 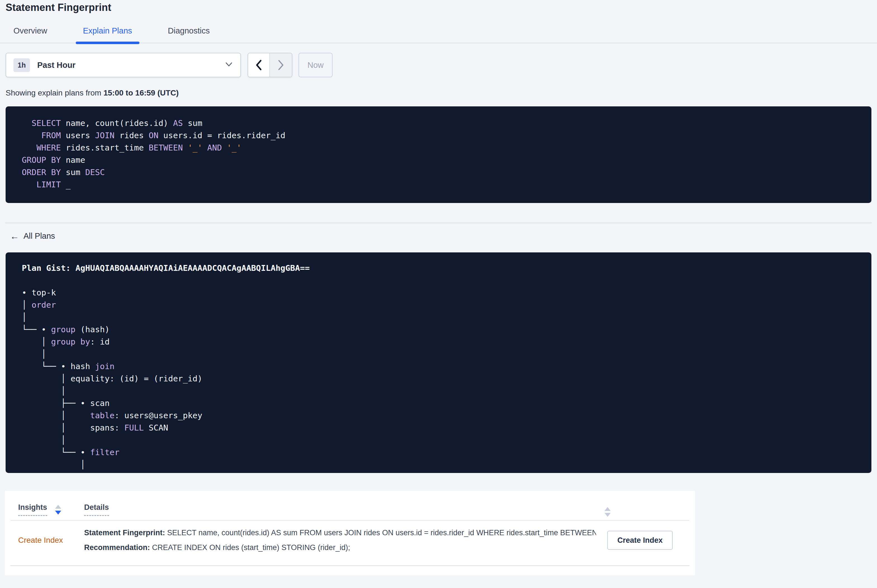 I want to click on create-index-button: Create Index, so click(x=640, y=540).